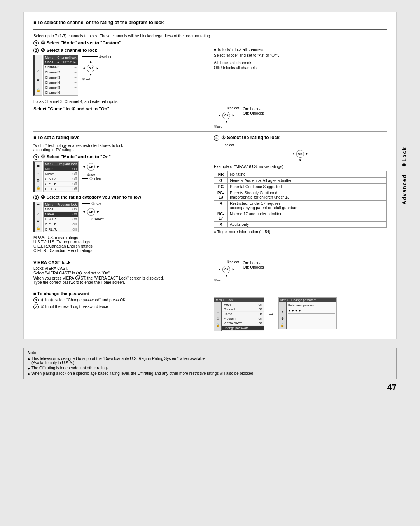 The height and width of the screenshot is (526, 420). Describe the element at coordinates (86, 204) in the screenshot. I see `prog-next-line` at that location.